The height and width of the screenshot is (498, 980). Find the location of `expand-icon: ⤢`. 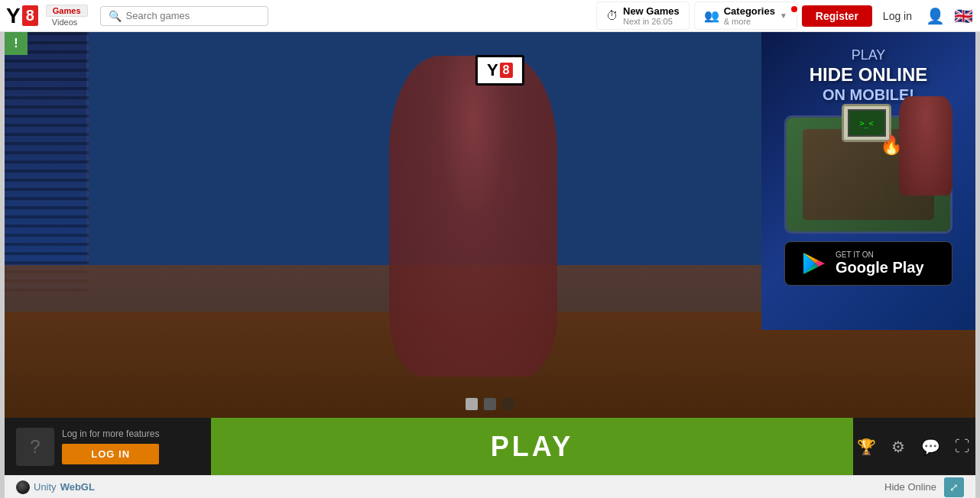

expand-icon: ⤢ is located at coordinates (954, 487).